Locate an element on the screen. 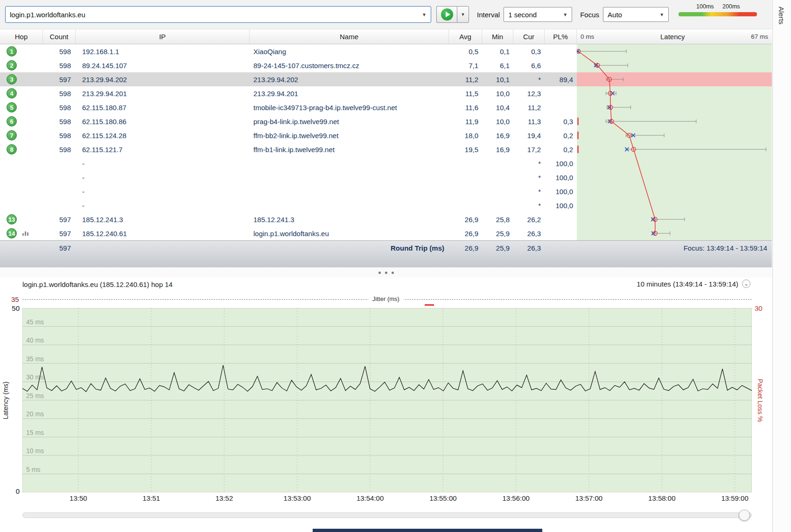  hop-badge: 6 is located at coordinates (12, 121).